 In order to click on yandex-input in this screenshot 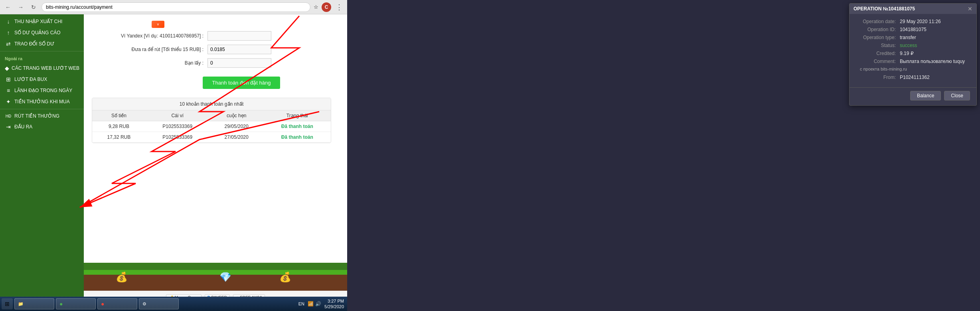, I will do `click(239, 36)`.